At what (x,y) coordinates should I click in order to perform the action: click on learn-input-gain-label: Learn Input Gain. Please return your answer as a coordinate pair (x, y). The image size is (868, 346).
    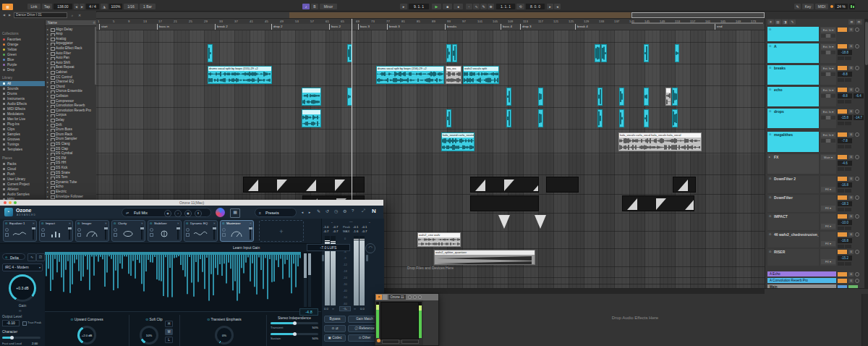
    Looking at the image, I should click on (246, 248).